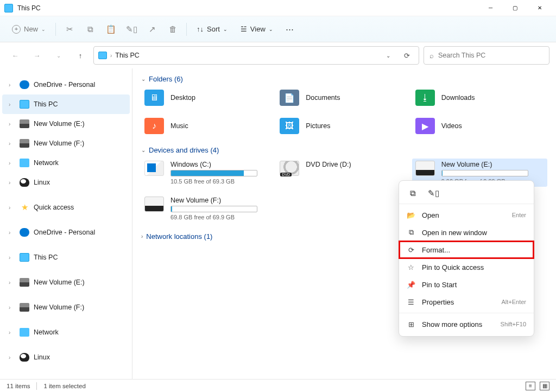 The width and height of the screenshot is (556, 392). I want to click on drive-name: New Volume (F:), so click(222, 200).